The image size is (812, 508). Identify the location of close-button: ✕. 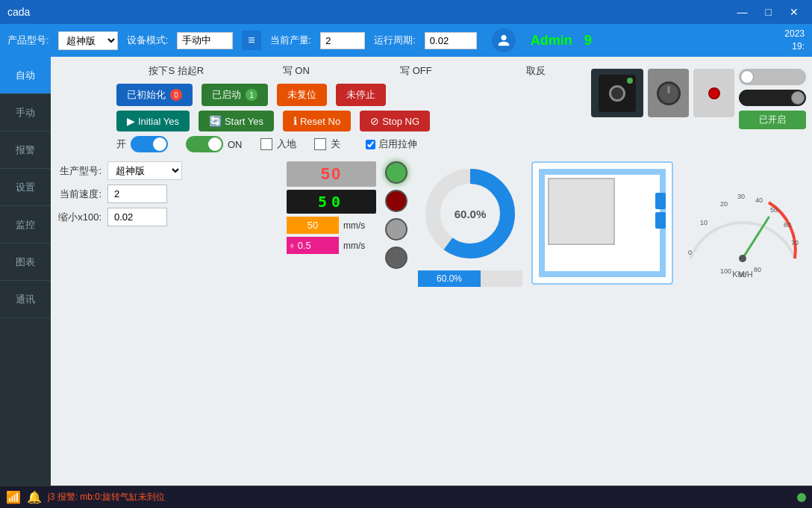
(794, 12).